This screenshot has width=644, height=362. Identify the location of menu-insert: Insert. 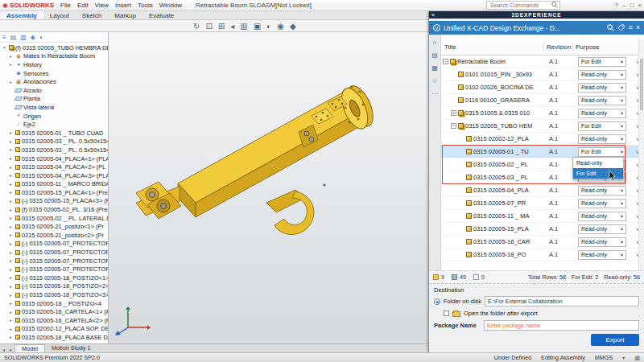
(123, 5).